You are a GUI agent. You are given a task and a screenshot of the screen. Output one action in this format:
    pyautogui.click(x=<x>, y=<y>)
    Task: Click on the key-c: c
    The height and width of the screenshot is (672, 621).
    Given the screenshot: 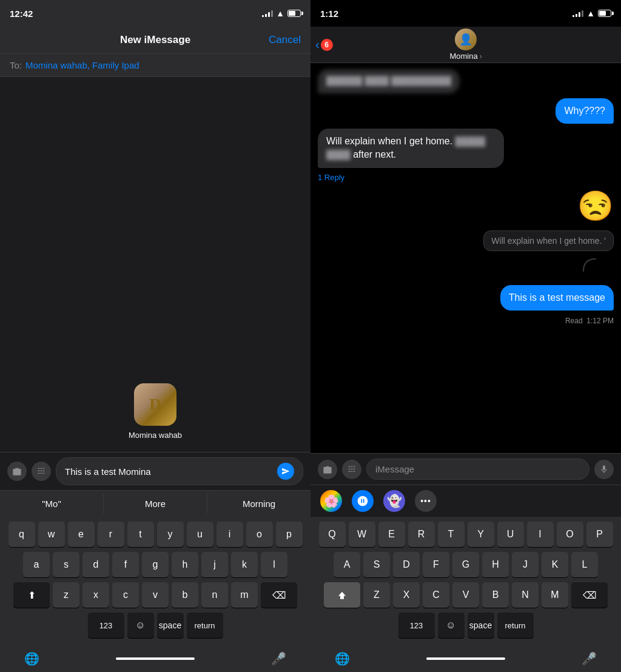 What is the action you would take?
    pyautogui.click(x=126, y=595)
    